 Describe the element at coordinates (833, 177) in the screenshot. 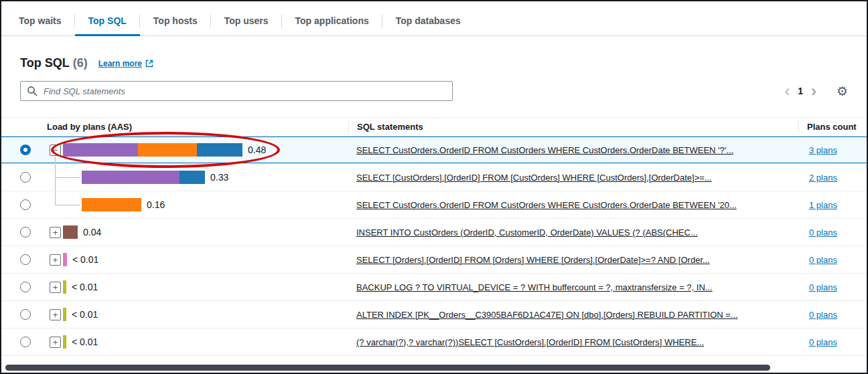

I see `plans-cell: 2 plans` at that location.